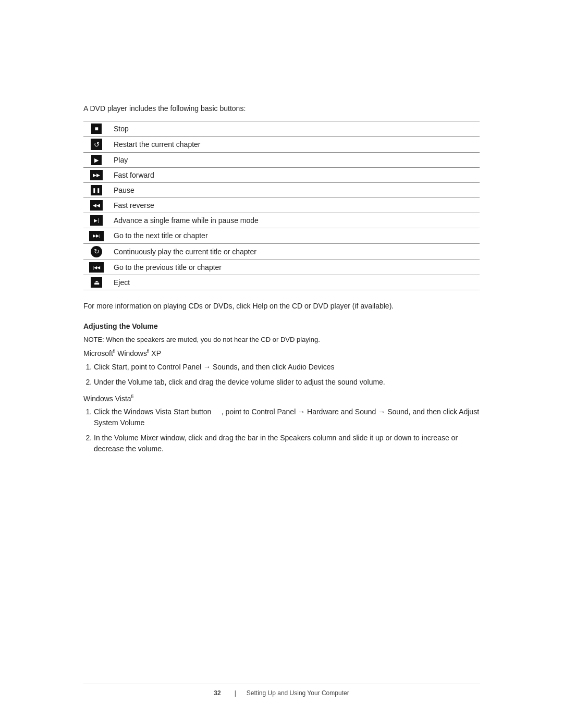 The width and height of the screenshot is (563, 728). Describe the element at coordinates (148, 351) in the screenshot. I see `superscript-2: fi` at that location.